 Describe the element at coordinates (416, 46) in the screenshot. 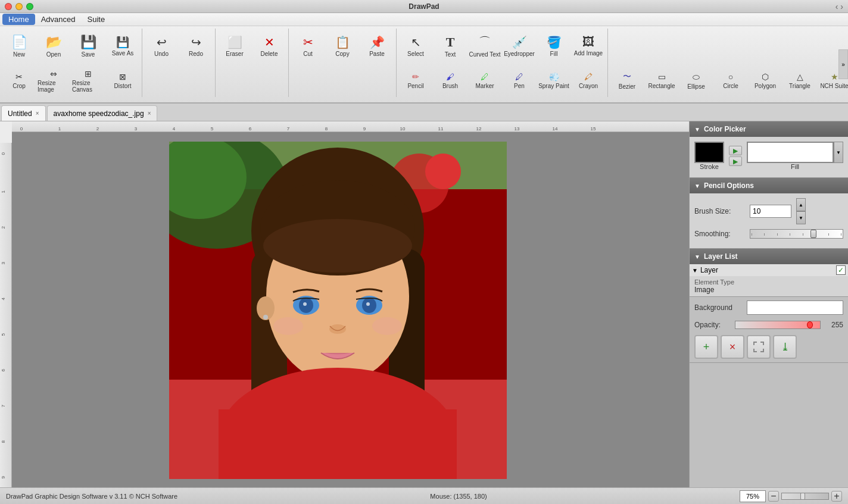

I see `select-button: ↖ Select` at that location.